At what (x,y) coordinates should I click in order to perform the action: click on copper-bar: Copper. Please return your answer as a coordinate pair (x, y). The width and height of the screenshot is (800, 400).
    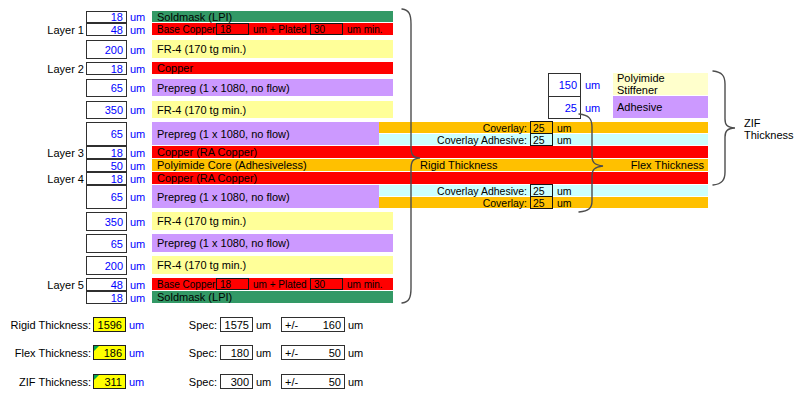
    Looking at the image, I should click on (272, 68).